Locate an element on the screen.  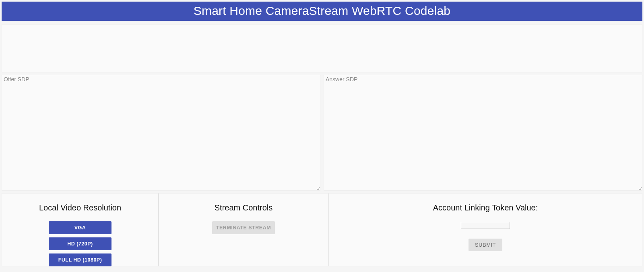
account-linking-title: Account Linking Token Value: is located at coordinates (485, 208).